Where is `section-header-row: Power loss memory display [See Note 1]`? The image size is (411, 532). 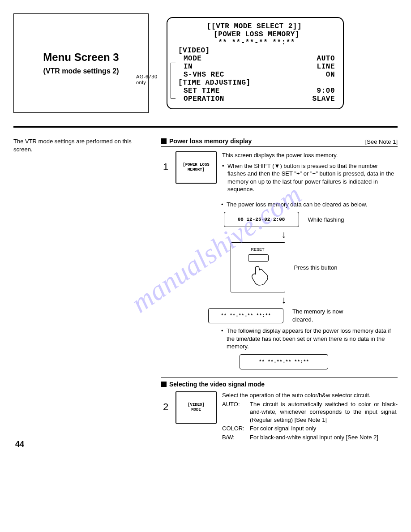
section-header-row: Power loss memory display [See Note 1] is located at coordinates (279, 142).